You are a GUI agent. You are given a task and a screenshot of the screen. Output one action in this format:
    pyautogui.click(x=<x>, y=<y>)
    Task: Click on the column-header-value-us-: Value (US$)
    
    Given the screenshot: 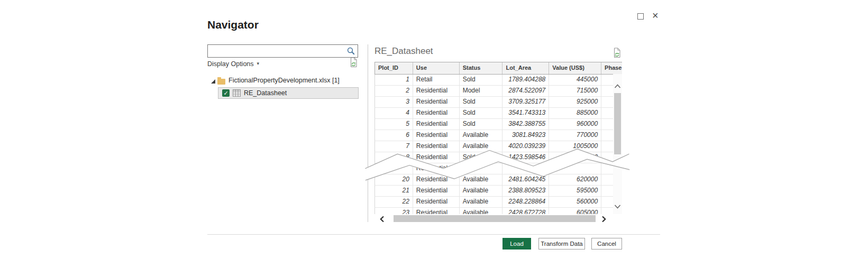 What is the action you would take?
    pyautogui.click(x=575, y=68)
    